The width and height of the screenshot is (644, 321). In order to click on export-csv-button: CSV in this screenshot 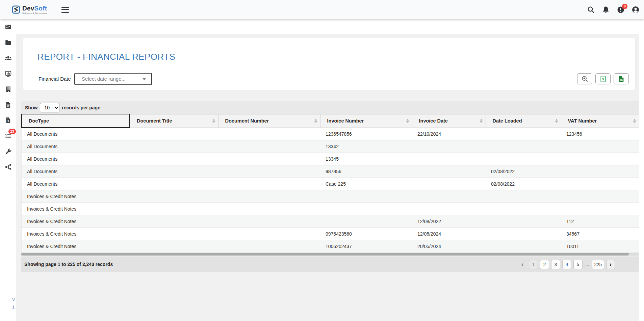, I will do `click(621, 79)`.